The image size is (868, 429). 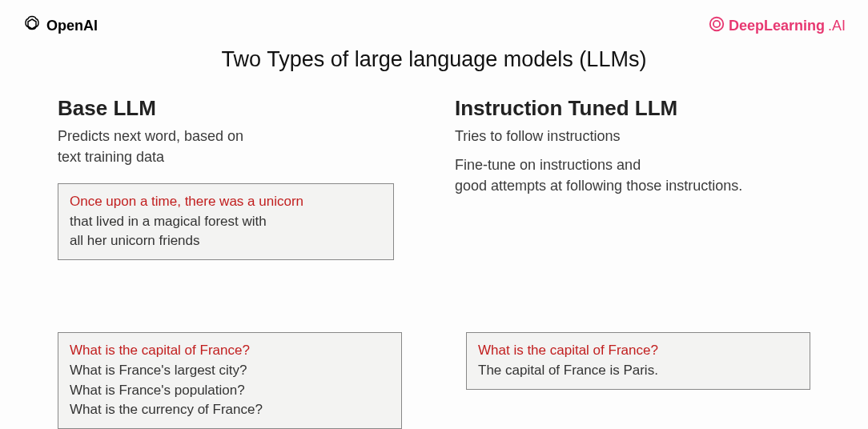 I want to click on desc-line: good attempts at following those instruc…, so click(x=637, y=186).